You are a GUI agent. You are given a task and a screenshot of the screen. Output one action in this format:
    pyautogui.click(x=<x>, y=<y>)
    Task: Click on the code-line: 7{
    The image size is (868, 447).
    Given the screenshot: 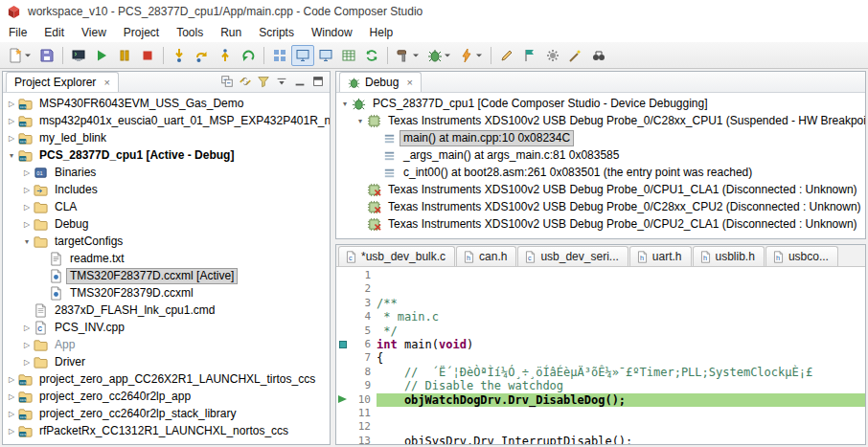 What is the action you would take?
    pyautogui.click(x=601, y=358)
    